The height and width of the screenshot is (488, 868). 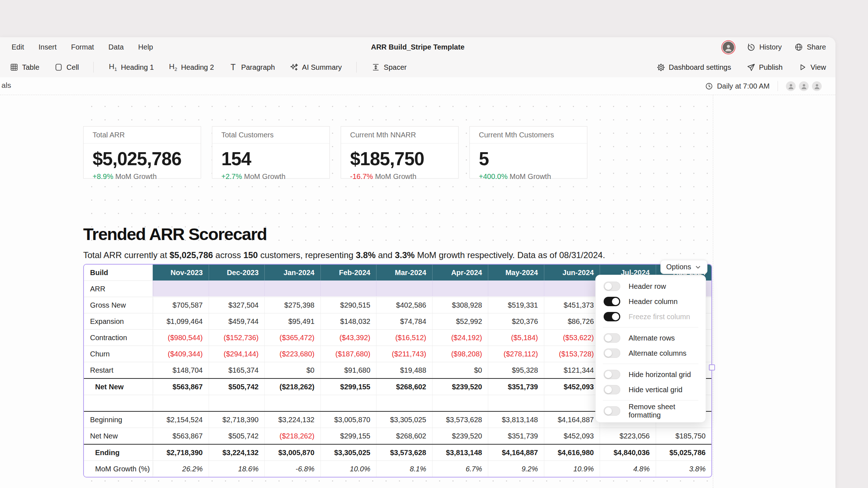 I want to click on menu-edit: Edit, so click(x=18, y=47).